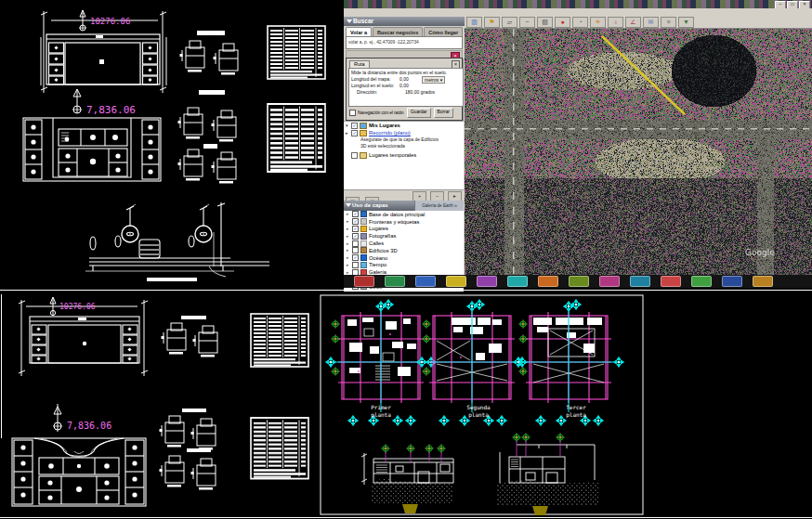 The image size is (812, 519). Describe the element at coordinates (359, 32) in the screenshot. I see `search-tab: Volar a` at that location.